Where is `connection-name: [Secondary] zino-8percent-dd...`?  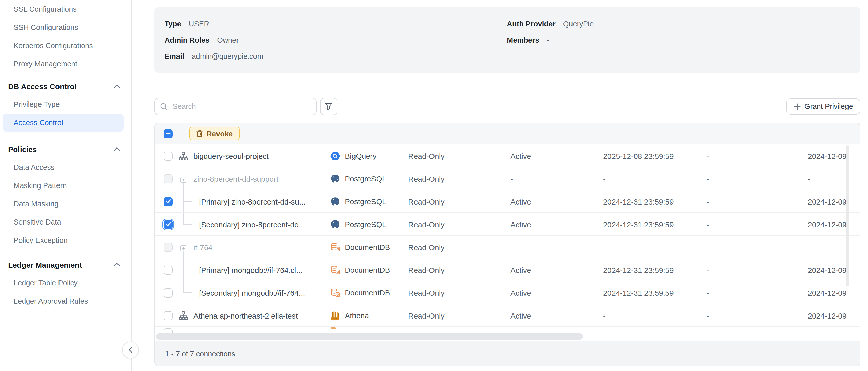 connection-name: [Secondary] zino-8percent-dd... is located at coordinates (252, 224).